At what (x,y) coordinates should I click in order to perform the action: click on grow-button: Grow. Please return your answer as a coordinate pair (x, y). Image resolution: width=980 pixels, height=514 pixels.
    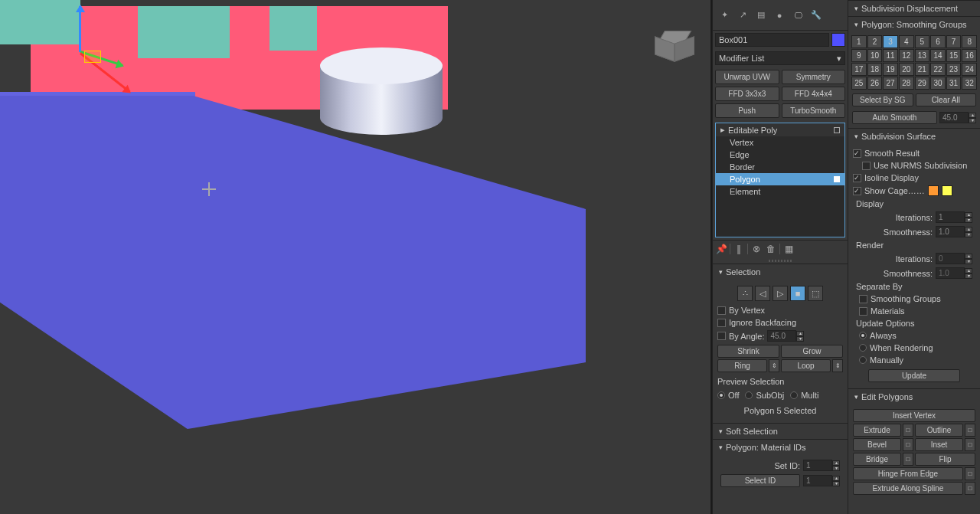
    Looking at the image, I should click on (812, 351).